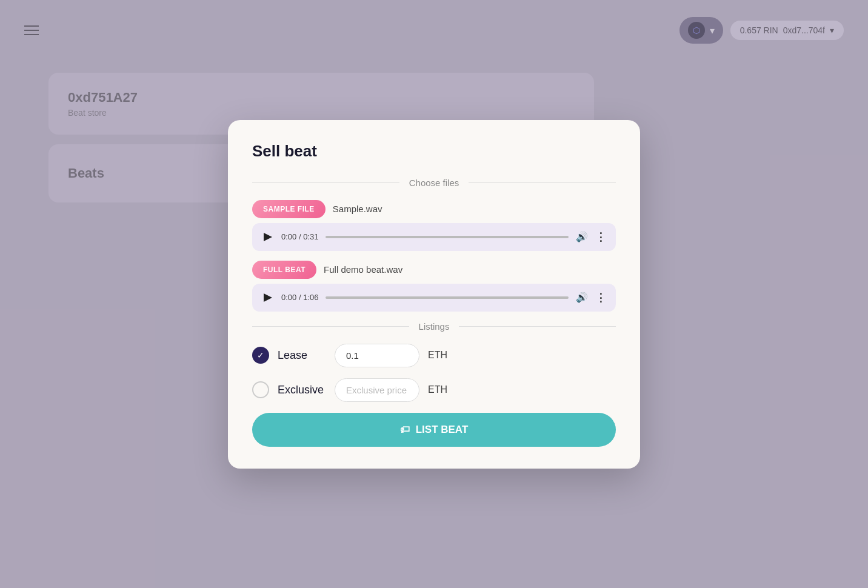 This screenshot has width=868, height=588. I want to click on exclusive-label: Exclusive, so click(302, 390).